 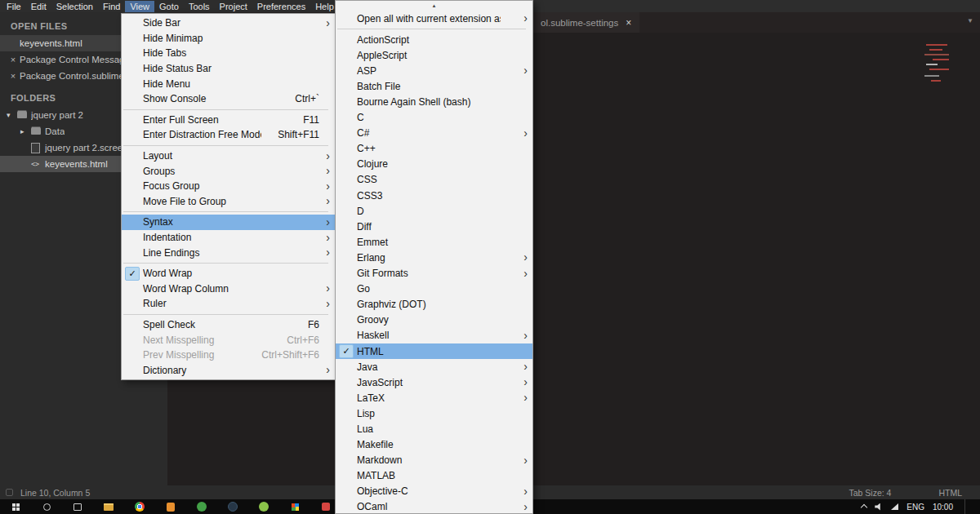 What do you see at coordinates (194, 355) in the screenshot?
I see `menu-item-label: Prev Misspelling` at bounding box center [194, 355].